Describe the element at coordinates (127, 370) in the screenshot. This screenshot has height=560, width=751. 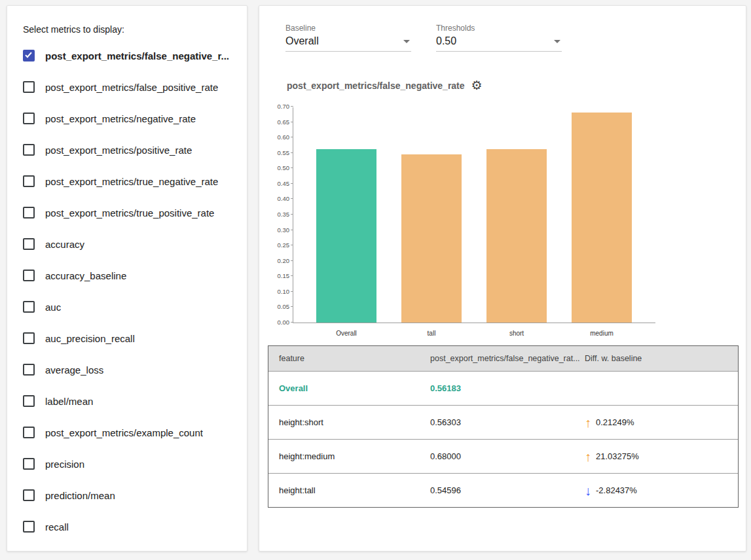
I see `metric-row-10: average_loss` at that location.